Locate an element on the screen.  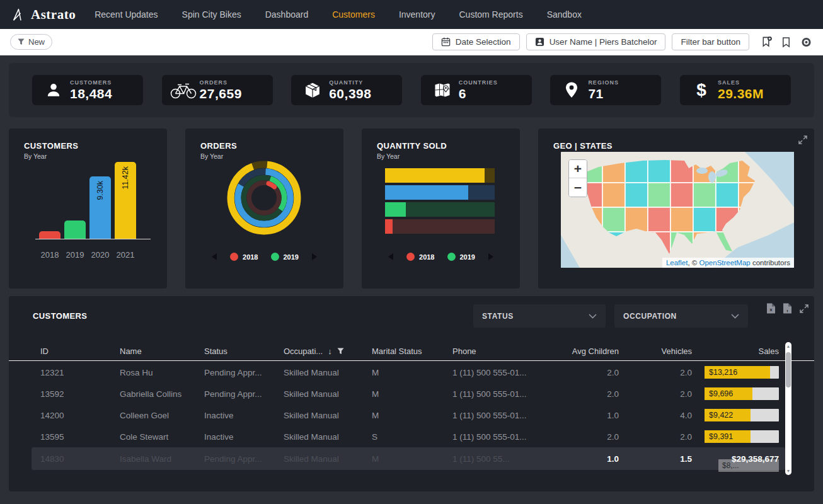
nav-item-spin-city-bikes: Spin City Bikes is located at coordinates (212, 14).